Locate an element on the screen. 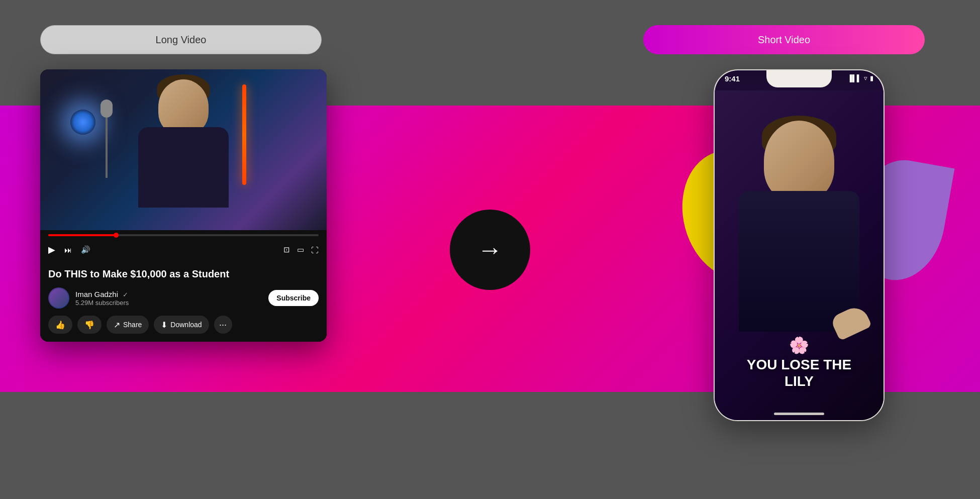 The height and width of the screenshot is (499, 980). share-label: Share is located at coordinates (133, 325).